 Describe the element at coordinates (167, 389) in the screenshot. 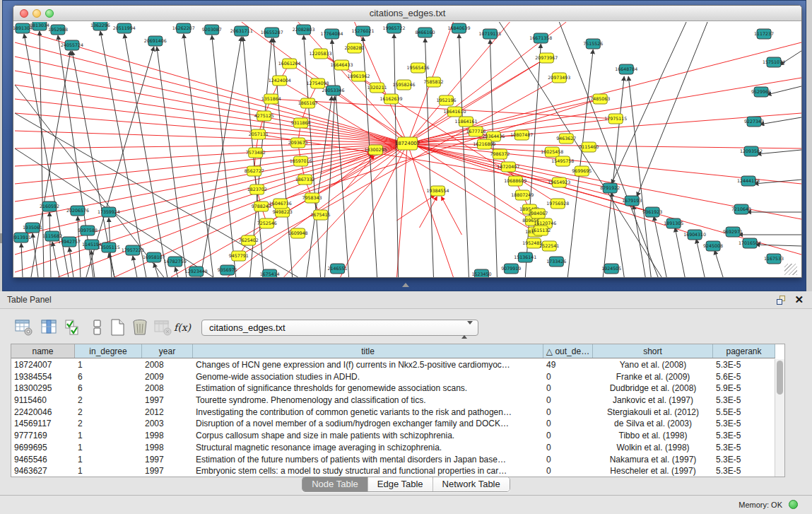

I see `table-cell: 2008` at that location.